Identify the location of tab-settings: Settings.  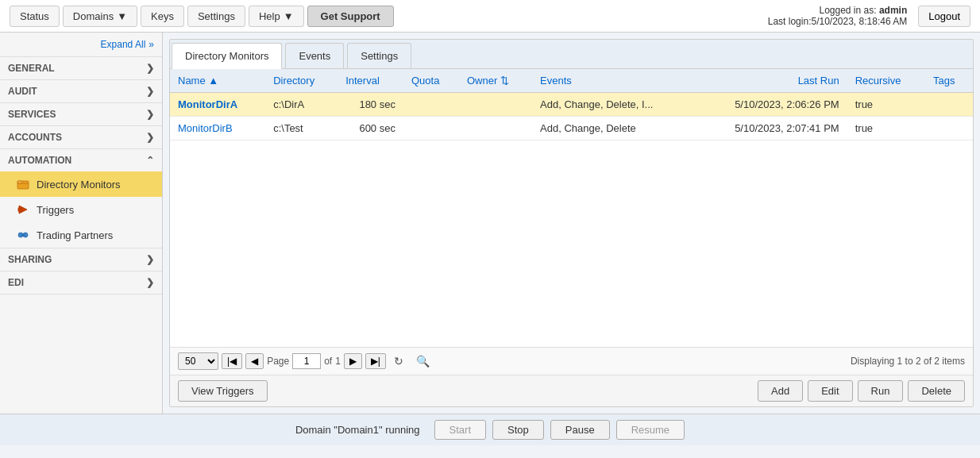
(380, 56).